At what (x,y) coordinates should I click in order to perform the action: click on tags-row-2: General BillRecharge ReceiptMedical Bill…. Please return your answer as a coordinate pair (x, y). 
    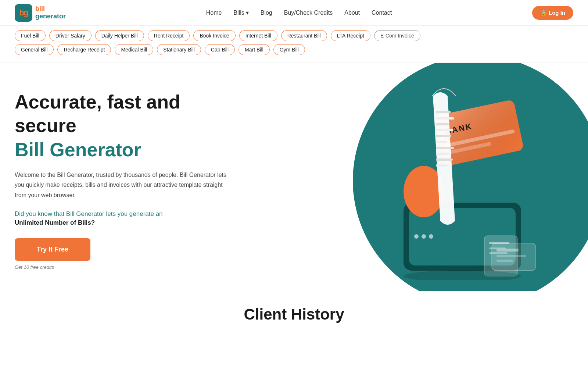
    Looking at the image, I should click on (294, 50).